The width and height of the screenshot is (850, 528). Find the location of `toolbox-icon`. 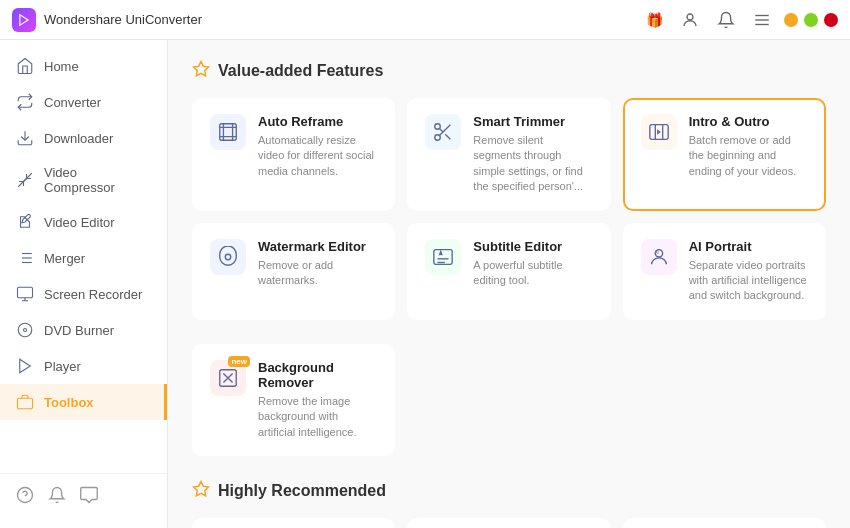

toolbox-icon is located at coordinates (25, 402).